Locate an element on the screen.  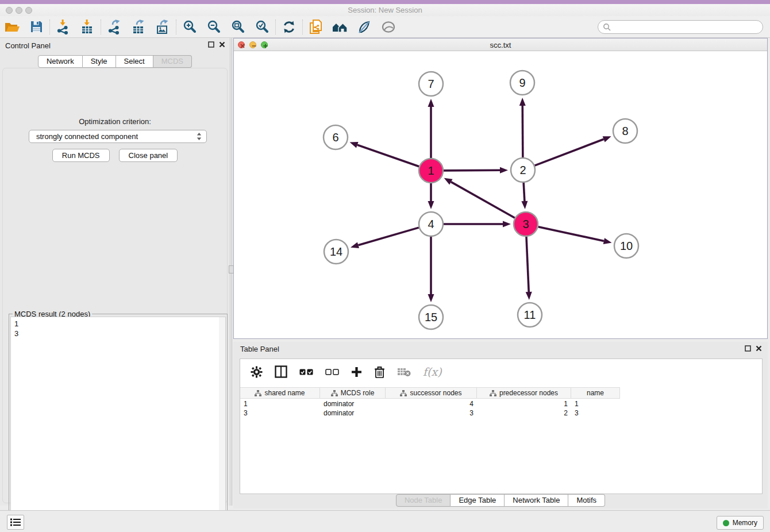
column-header-name: name is located at coordinates (595, 393).